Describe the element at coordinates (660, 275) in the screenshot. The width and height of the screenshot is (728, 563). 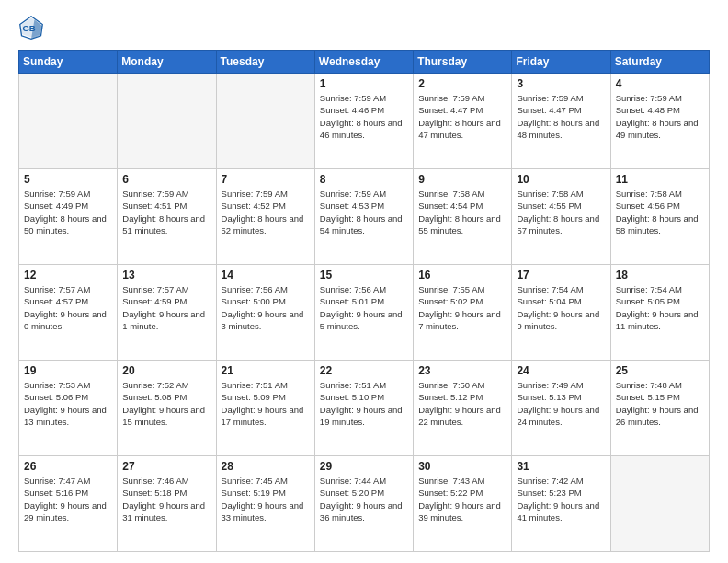
I see `day-number: 18` at that location.